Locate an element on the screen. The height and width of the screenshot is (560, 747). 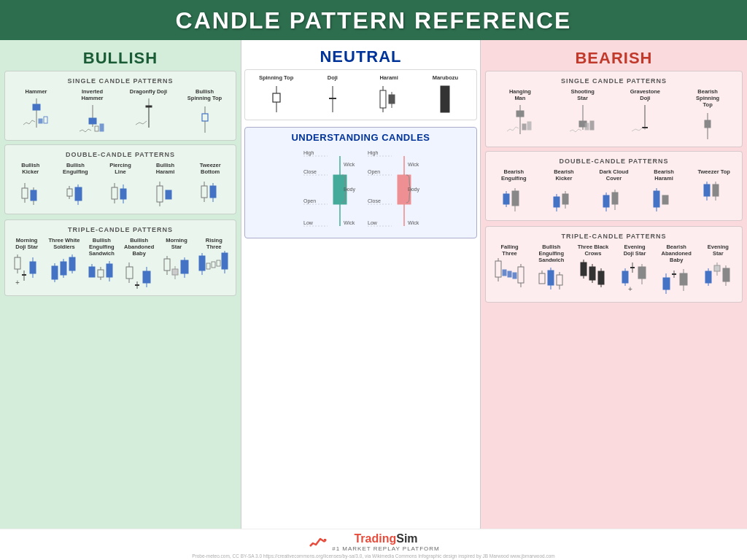
pattern-bullish-spinning-top-name: Bullish Spinning Top is located at coordinates (204, 95).